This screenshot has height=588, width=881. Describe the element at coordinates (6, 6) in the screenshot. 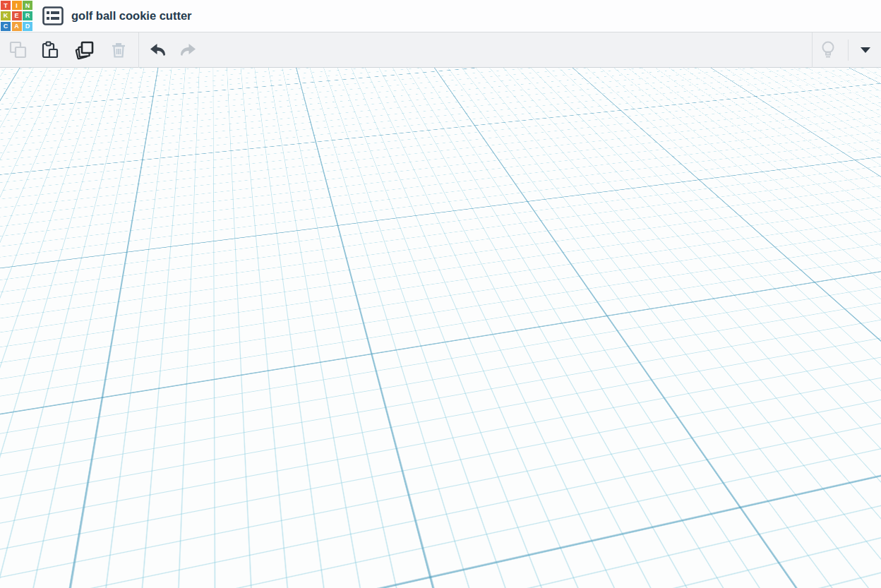

I see `logo-tile: T` at that location.